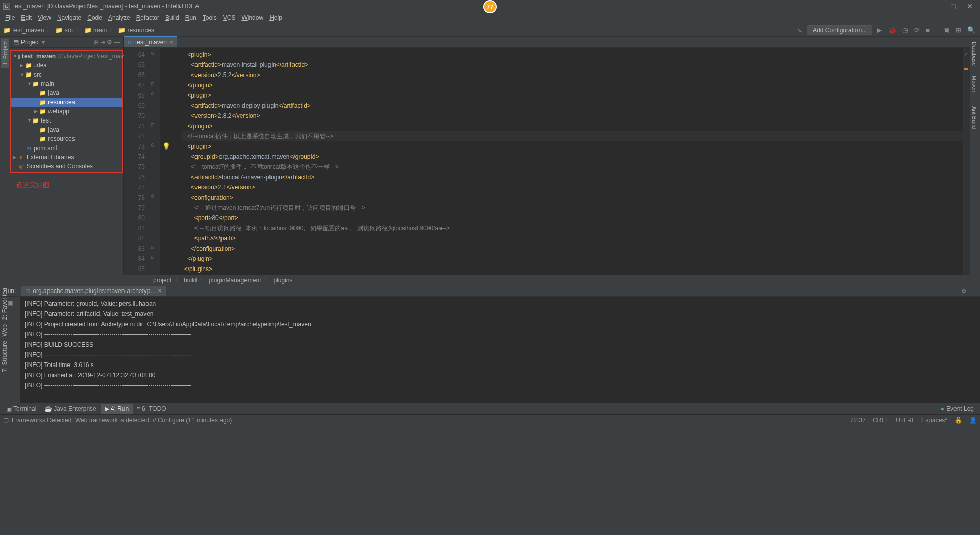 This screenshot has width=980, height=535. Describe the element at coordinates (230, 18) in the screenshot. I see `menu-vcs: VCS` at that location.